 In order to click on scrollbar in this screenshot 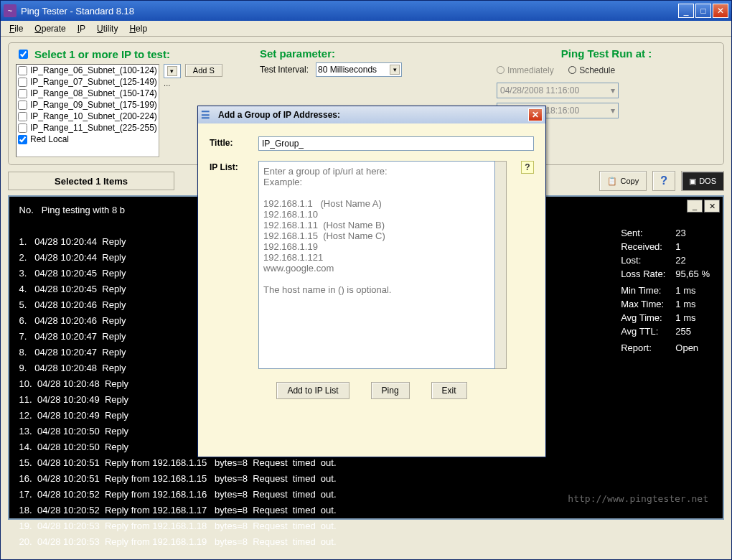, I will do `click(501, 265)`.